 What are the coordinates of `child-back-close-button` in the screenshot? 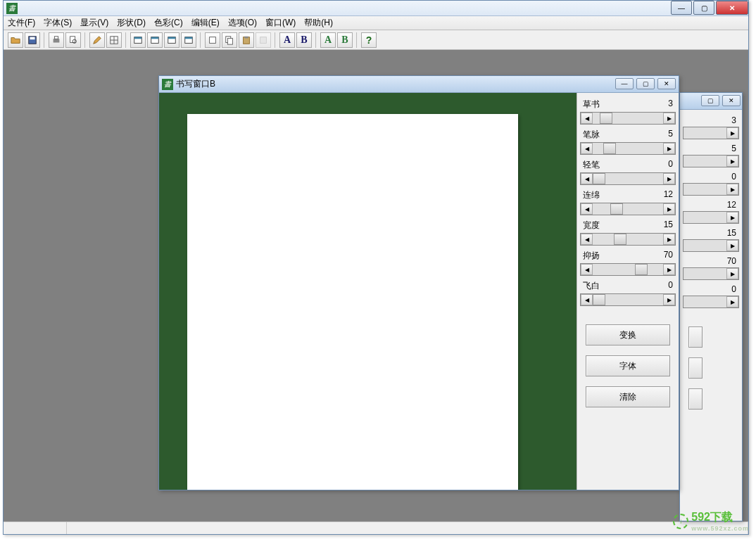 It's located at (731, 101).